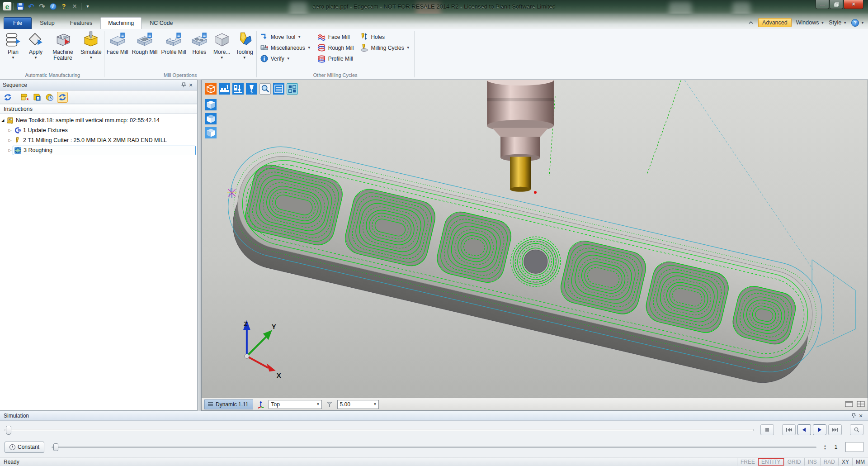 The image size is (868, 466). What do you see at coordinates (335, 37) in the screenshot?
I see `face-mill-cycle-button: Face Mill` at bounding box center [335, 37].